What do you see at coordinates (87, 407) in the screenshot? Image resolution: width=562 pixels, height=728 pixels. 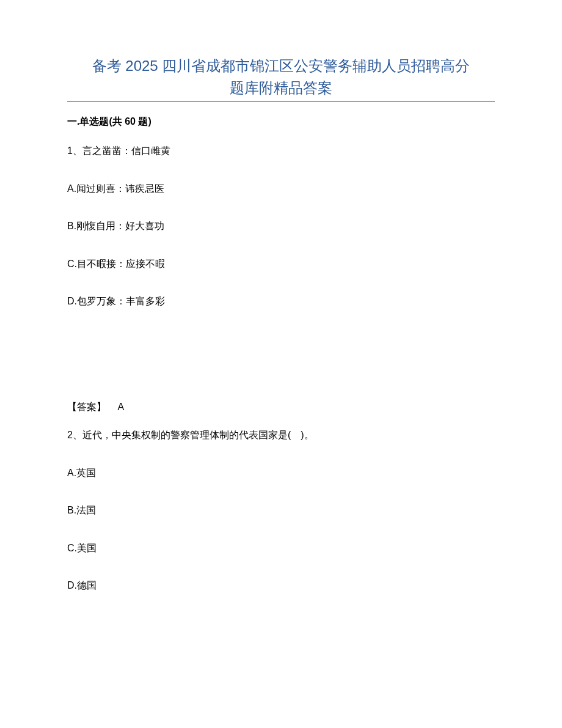 I see `answer-label: 【答案】` at bounding box center [87, 407].